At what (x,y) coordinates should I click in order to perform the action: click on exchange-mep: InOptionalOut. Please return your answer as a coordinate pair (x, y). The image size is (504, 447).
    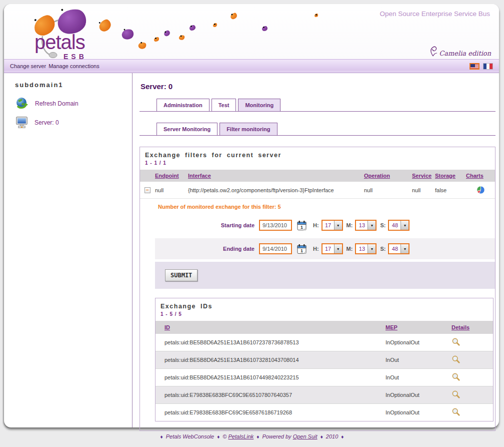
    Looking at the image, I should click on (412, 342).